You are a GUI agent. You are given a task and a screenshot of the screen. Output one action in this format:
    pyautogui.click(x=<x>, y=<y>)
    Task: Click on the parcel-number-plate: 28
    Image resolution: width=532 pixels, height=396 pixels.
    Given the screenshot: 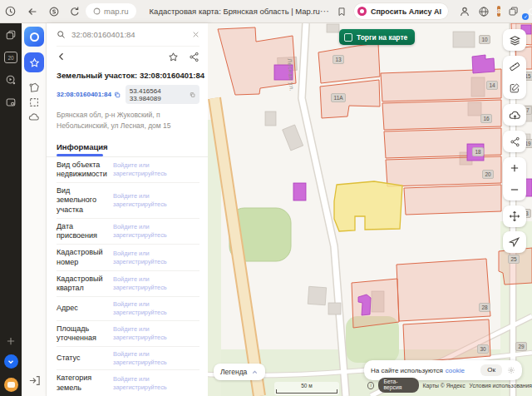 What is the action you would take?
    pyautogui.click(x=485, y=308)
    